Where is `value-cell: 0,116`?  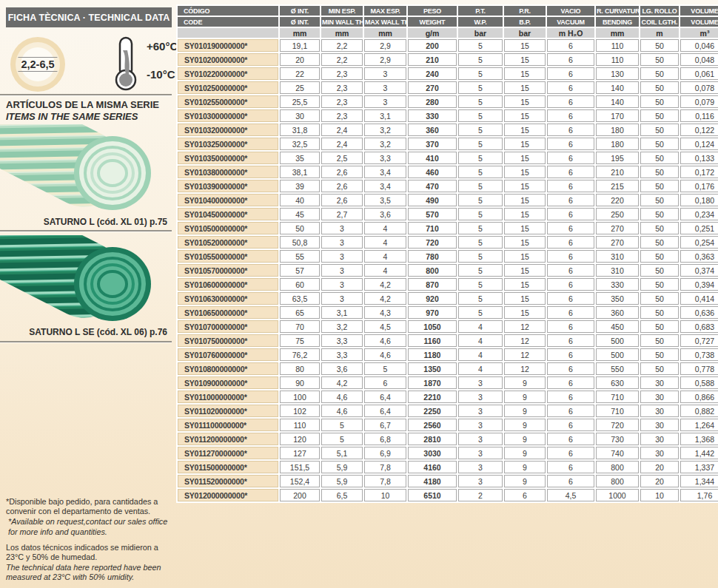 value-cell: 0,116 is located at coordinates (699, 115).